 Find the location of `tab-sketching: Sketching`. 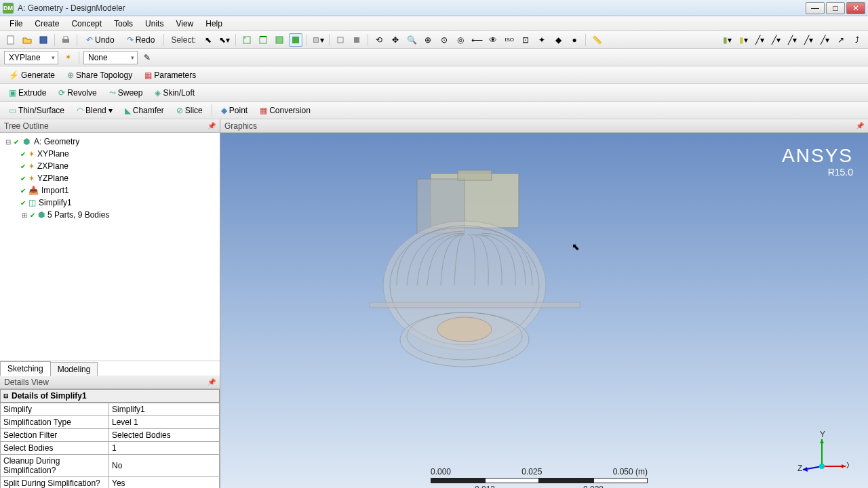

tab-sketching: Sketching is located at coordinates (26, 369).